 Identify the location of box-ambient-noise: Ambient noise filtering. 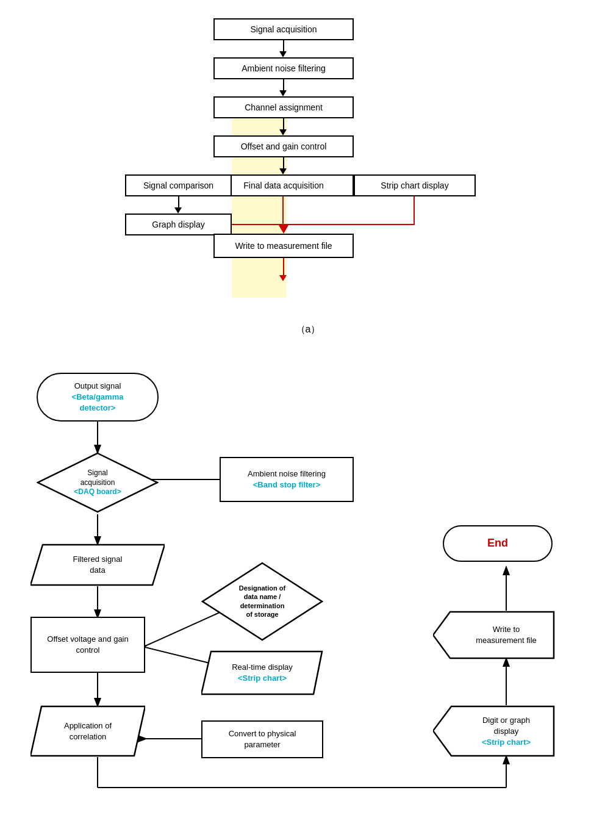
(284, 68).